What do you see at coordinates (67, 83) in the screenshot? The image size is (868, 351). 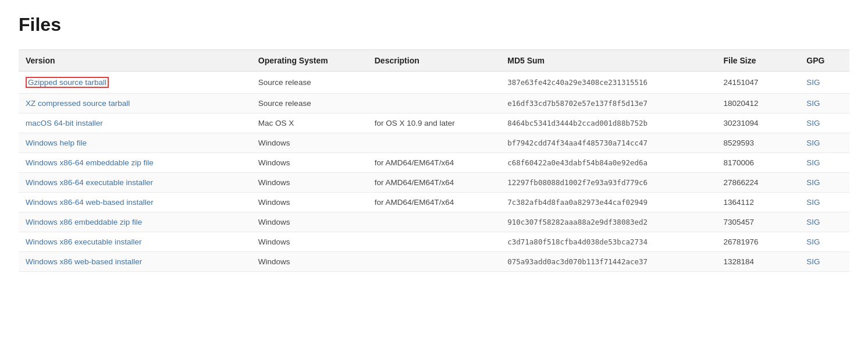 I see `file-version-link: Gzipped source tarball` at bounding box center [67, 83].